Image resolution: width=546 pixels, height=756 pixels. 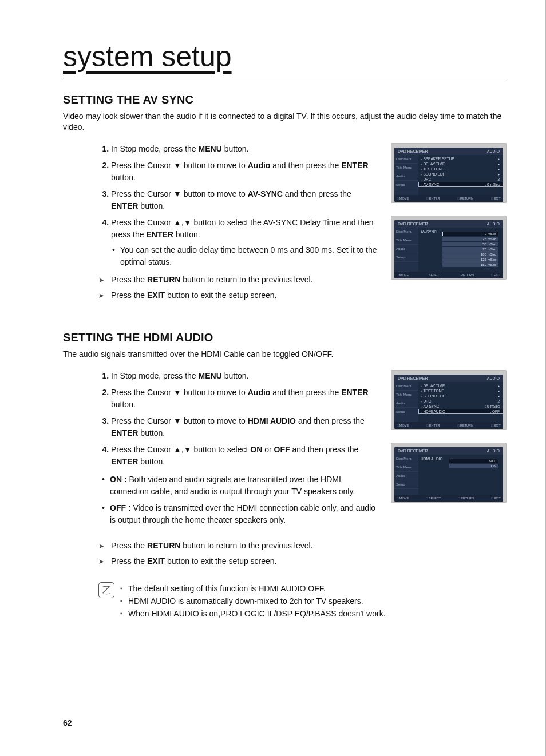 What do you see at coordinates (256, 449) in the screenshot?
I see `t: ON` at bounding box center [256, 449].